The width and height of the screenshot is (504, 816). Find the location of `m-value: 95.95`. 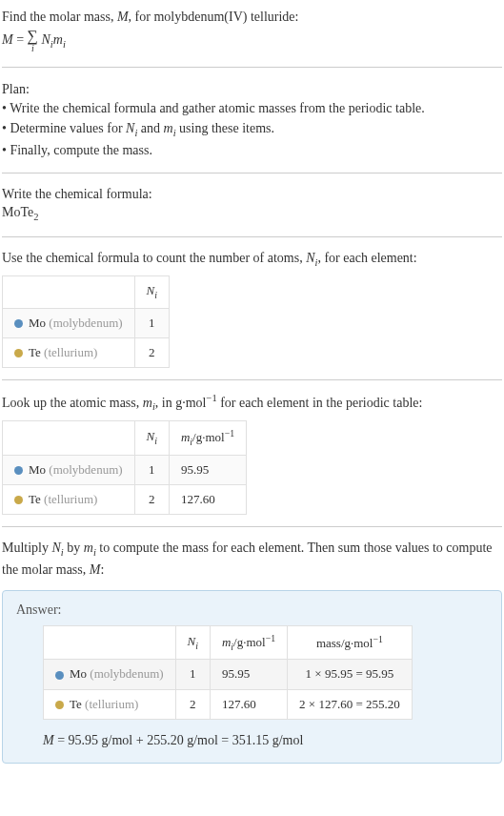

m-value: 95.95 is located at coordinates (248, 675).